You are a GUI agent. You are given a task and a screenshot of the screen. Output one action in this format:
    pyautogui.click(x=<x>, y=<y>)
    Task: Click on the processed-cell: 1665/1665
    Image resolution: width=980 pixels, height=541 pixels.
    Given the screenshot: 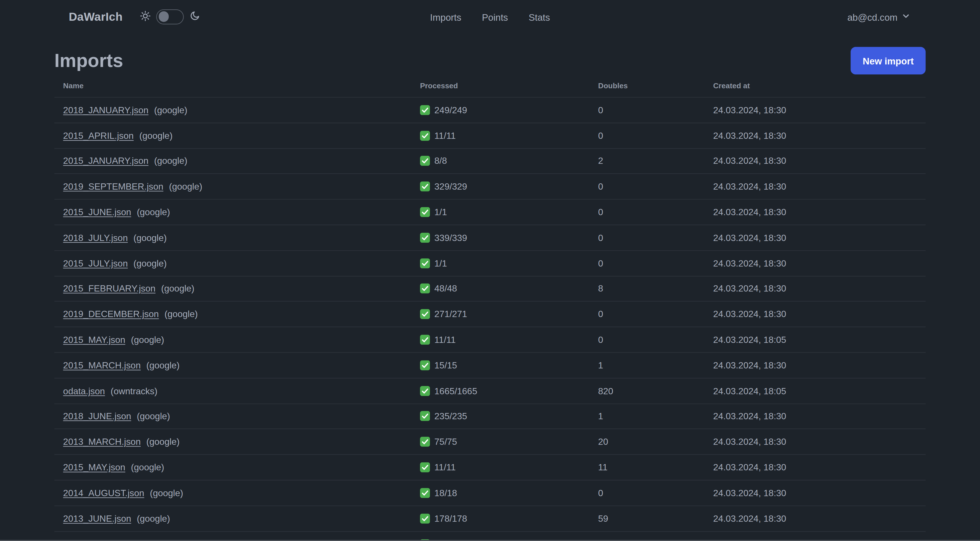 What is the action you would take?
    pyautogui.click(x=509, y=391)
    